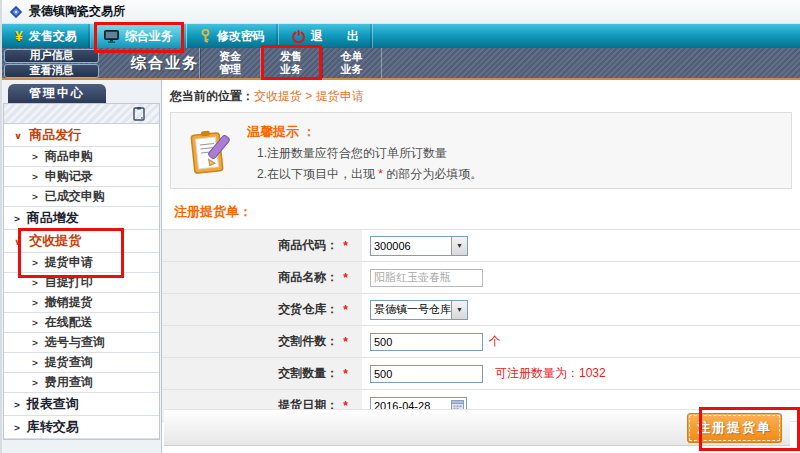 The image size is (800, 453). Describe the element at coordinates (82, 404) in the screenshot. I see `sidebar-item-report-query: > 报表查询` at that location.